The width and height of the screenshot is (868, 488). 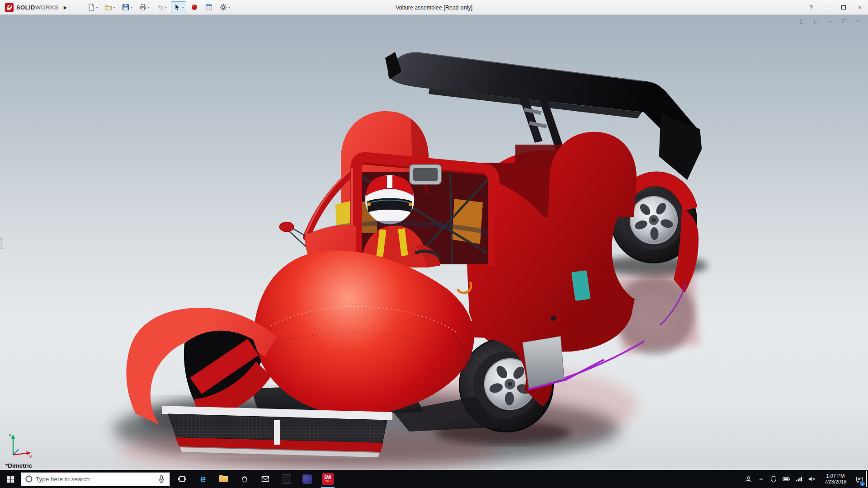 What do you see at coordinates (160, 7) in the screenshot?
I see `undo-icon` at bounding box center [160, 7].